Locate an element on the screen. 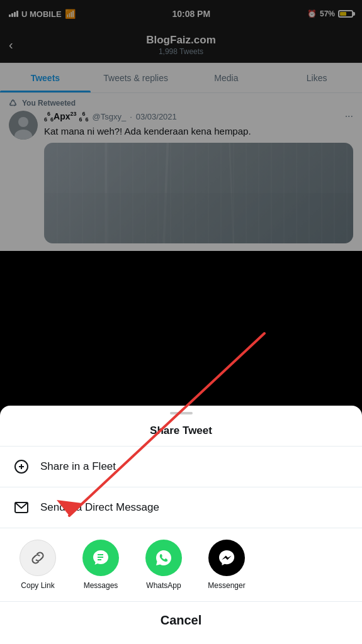  copy-link-item: Copy Link is located at coordinates (38, 565).